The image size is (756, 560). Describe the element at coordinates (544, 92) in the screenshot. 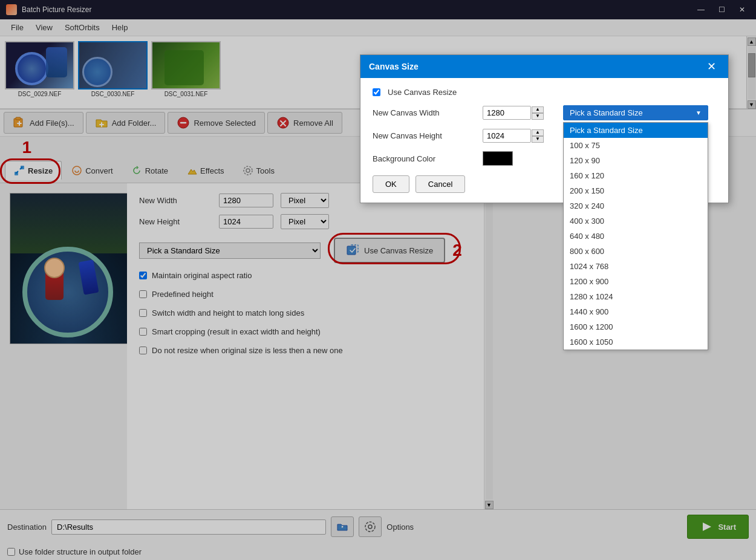

I see `dialog-use-canvas-row: Use Canvas Resize` at that location.